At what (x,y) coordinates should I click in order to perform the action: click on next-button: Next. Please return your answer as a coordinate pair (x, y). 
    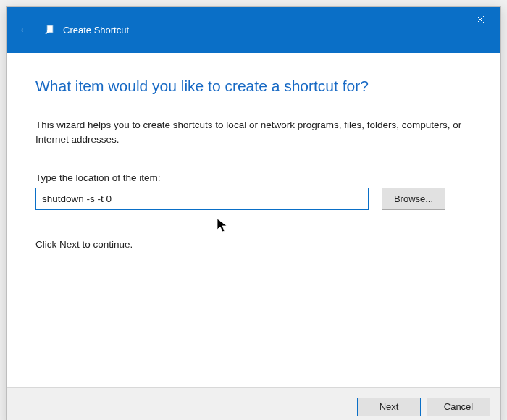
    Looking at the image, I should click on (389, 407).